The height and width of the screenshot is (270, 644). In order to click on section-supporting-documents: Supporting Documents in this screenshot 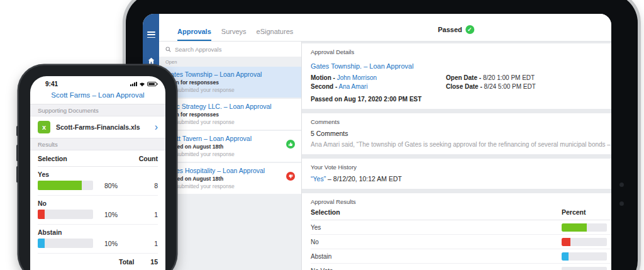, I will do `click(98, 111)`.